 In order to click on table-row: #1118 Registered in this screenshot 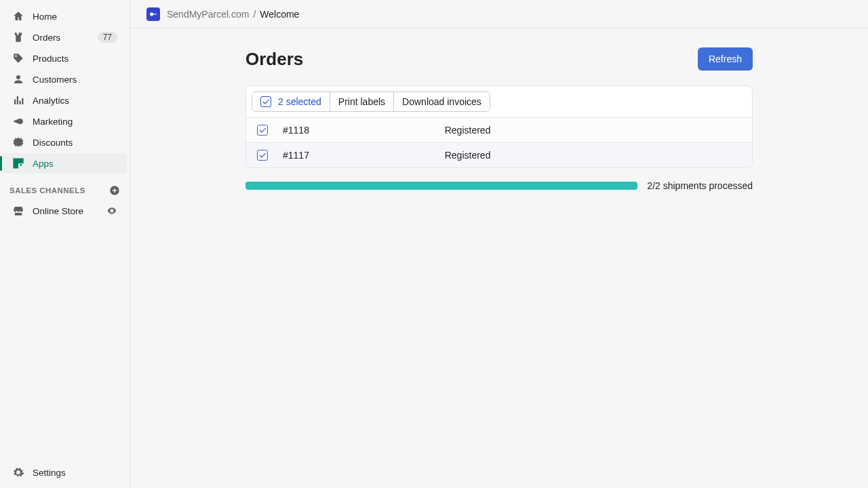, I will do `click(499, 130)`.